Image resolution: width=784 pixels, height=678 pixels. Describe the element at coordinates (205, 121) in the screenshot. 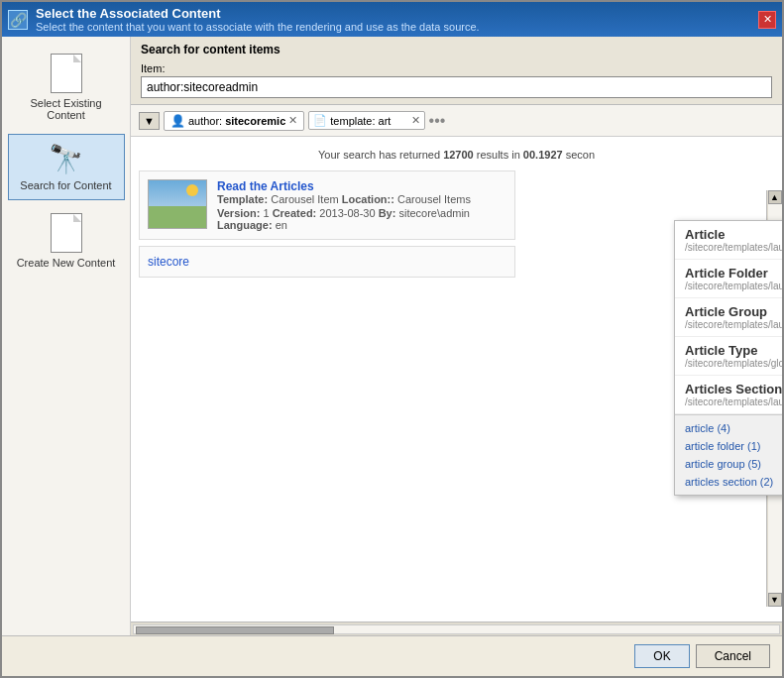

I see `author-label: author:` at that location.